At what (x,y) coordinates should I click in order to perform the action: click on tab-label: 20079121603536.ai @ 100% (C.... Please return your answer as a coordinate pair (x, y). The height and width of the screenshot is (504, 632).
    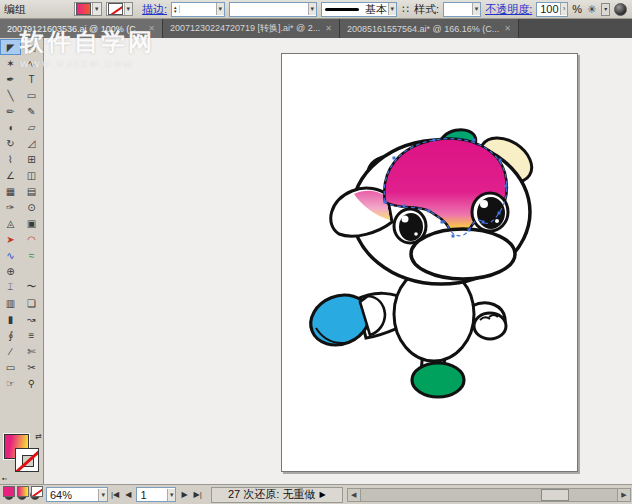
    Looking at the image, I should click on (75, 29).